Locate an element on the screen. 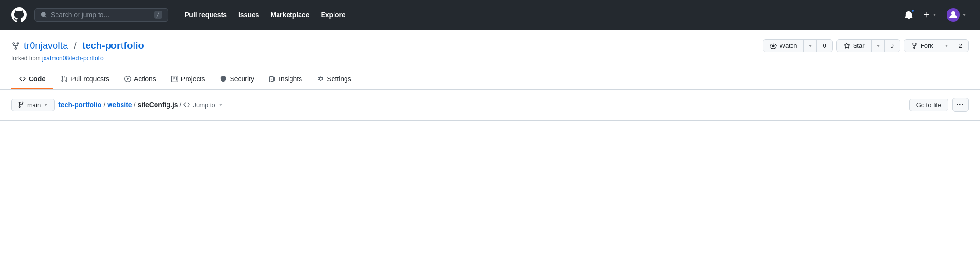 Image resolution: width=980 pixels, height=265 pixels. nav-issues: Issues is located at coordinates (249, 15).